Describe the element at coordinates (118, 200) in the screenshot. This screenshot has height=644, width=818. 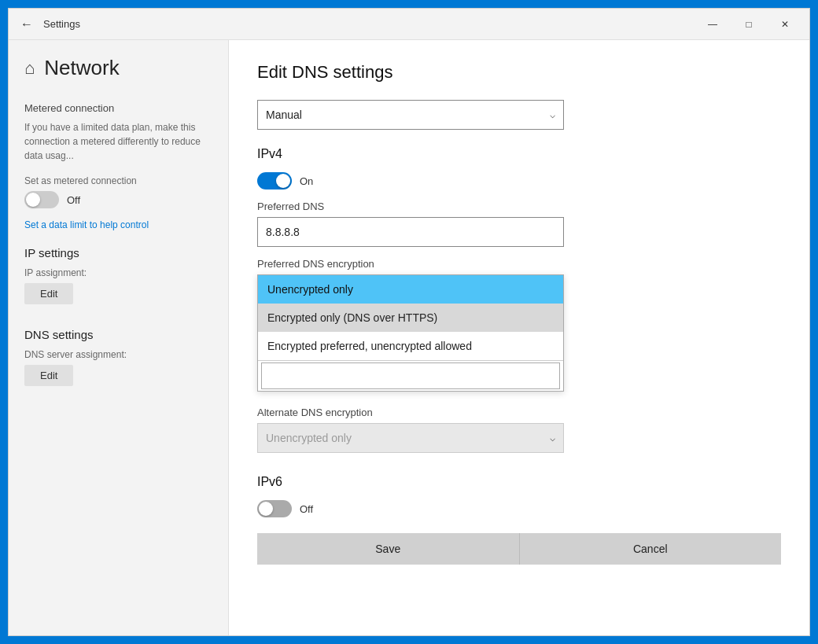
I see `metered-toggle-row: Off` at that location.